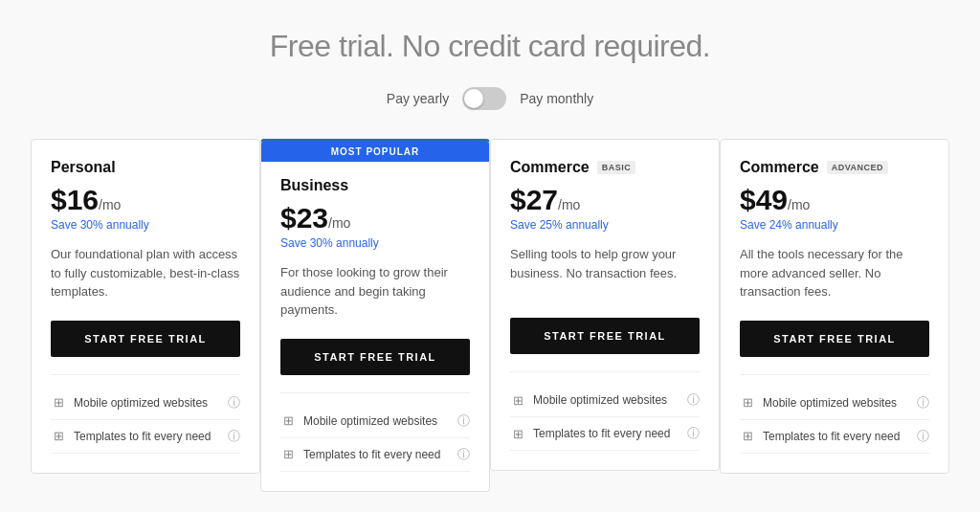 This screenshot has height=512, width=980. What do you see at coordinates (557, 99) in the screenshot?
I see `billing-monthly-label: Pay monthly` at bounding box center [557, 99].